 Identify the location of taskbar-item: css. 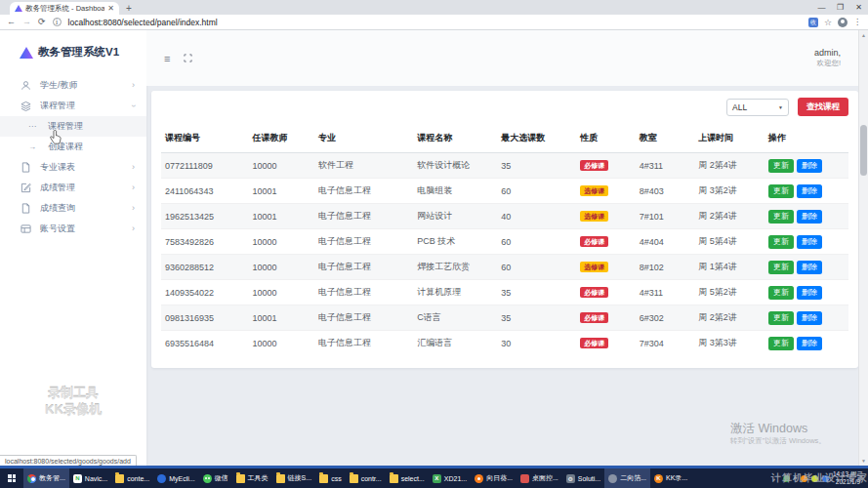
(330, 478).